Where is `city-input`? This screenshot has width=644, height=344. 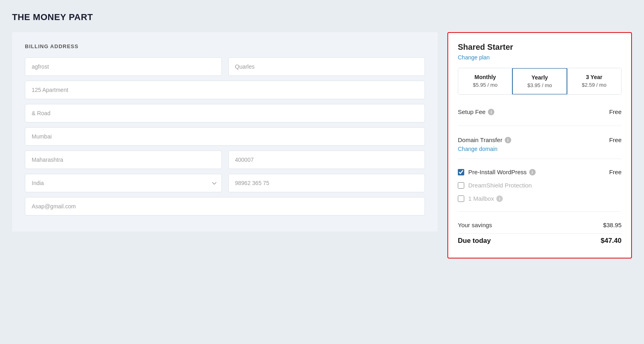 city-input is located at coordinates (225, 136).